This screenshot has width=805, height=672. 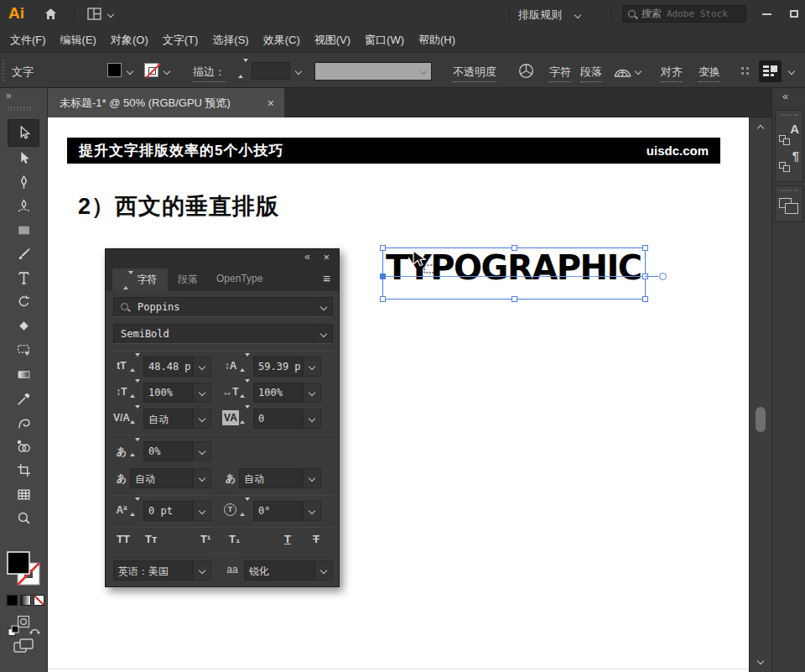 What do you see at coordinates (104, 14) in the screenshot?
I see `arrange-documents-icon` at bounding box center [104, 14].